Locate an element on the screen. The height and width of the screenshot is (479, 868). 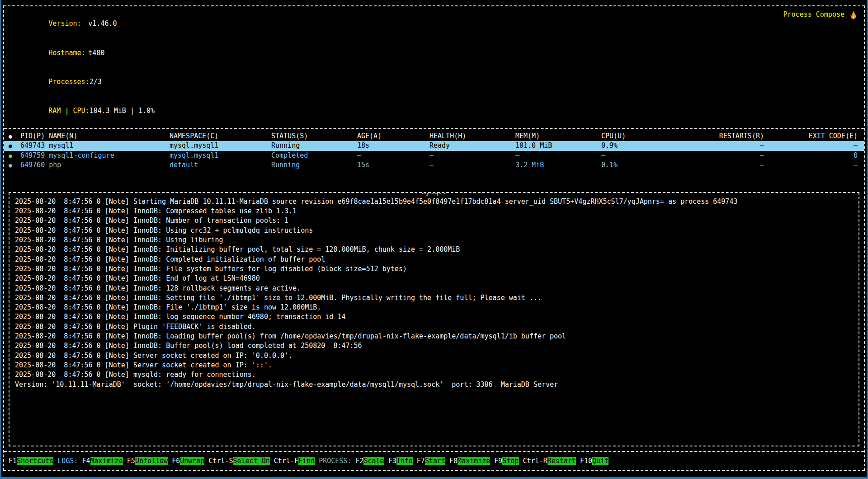
processes-value: 2/3 is located at coordinates (96, 82).